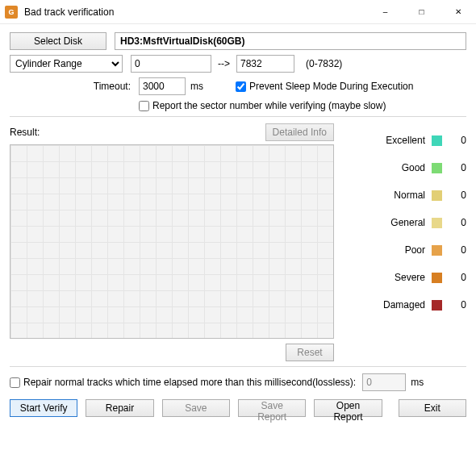 Image resolution: width=476 pixels, height=471 pixels. Describe the element at coordinates (405, 305) in the screenshot. I see `legend-item: Damaged0` at that location.